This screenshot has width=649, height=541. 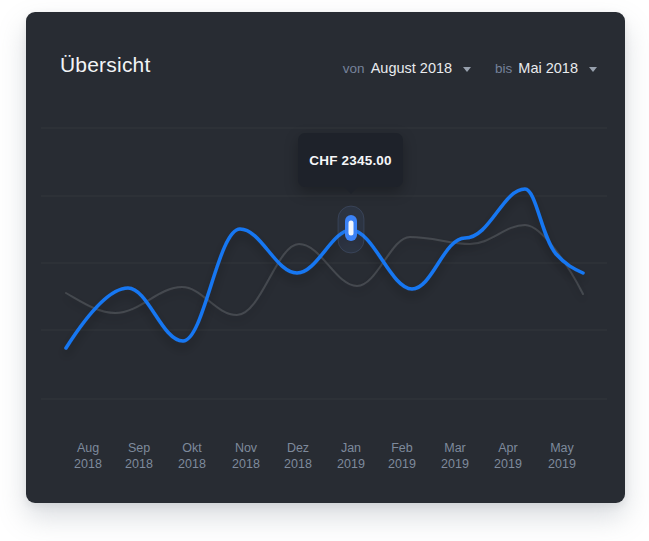 What do you see at coordinates (455, 456) in the screenshot?
I see `axis-label-mar-2019: Mar 2019` at bounding box center [455, 456].